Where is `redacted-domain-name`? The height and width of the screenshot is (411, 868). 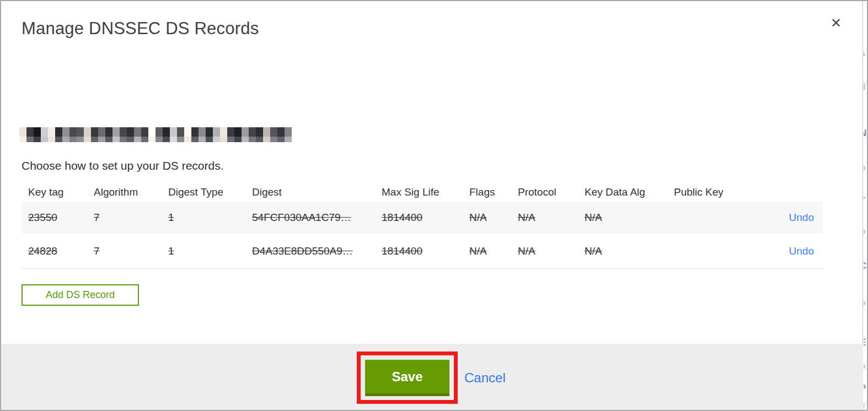 redacted-domain-name is located at coordinates (156, 134).